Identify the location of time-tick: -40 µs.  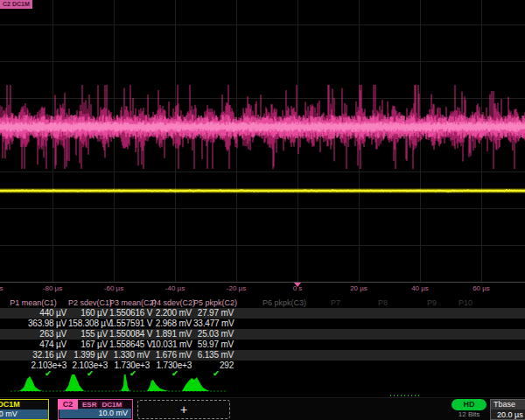
(175, 289).